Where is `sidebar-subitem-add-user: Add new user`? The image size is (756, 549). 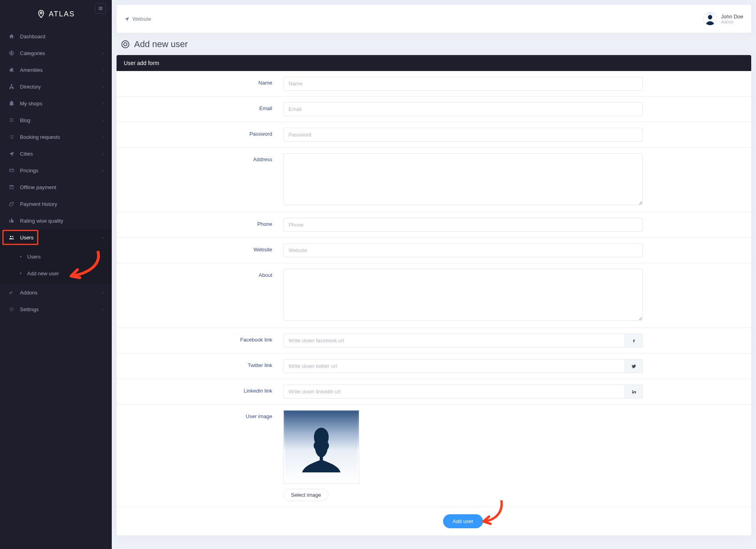
sidebar-subitem-add-user: Add new user is located at coordinates (56, 273).